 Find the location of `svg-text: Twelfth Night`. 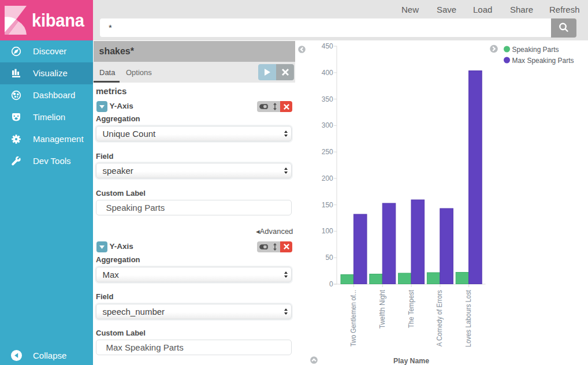

svg-text: Twelfth Night is located at coordinates (382, 309).